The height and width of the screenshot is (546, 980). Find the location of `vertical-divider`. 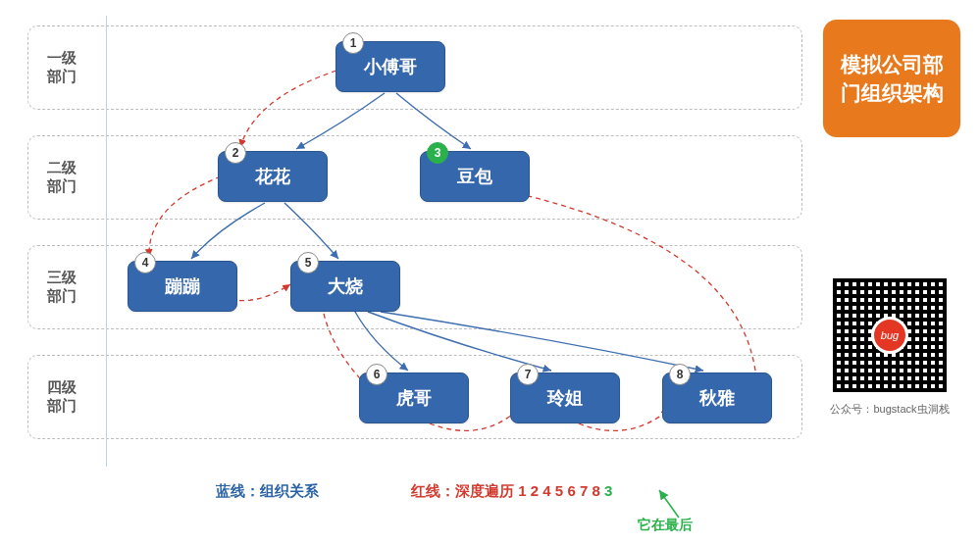

vertical-divider is located at coordinates (106, 241).